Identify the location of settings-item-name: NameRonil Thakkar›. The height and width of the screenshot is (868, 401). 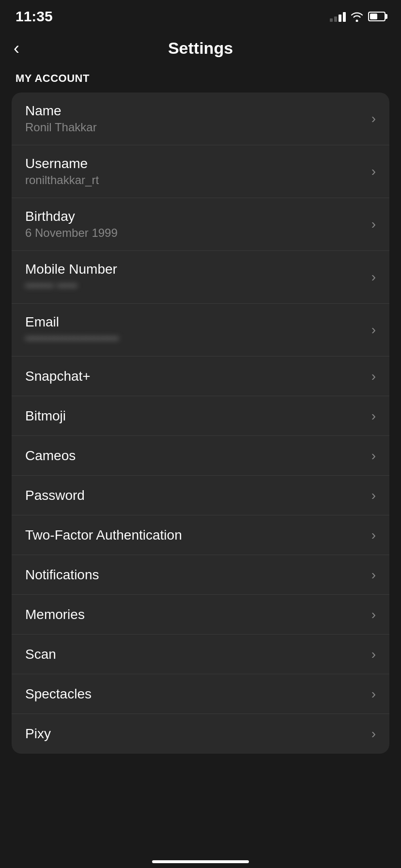
(200, 119).